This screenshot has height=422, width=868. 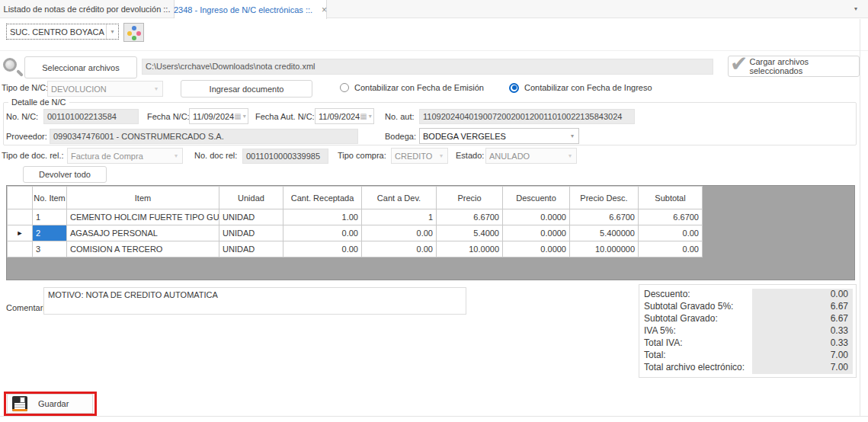 What do you see at coordinates (10, 65) in the screenshot?
I see `lens` at bounding box center [10, 65].